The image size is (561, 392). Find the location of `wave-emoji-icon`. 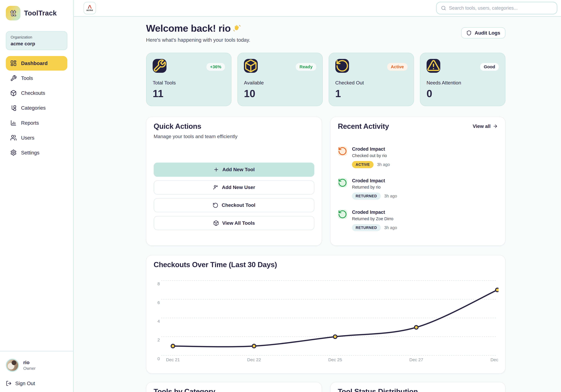

wave-emoji-icon is located at coordinates (237, 28).